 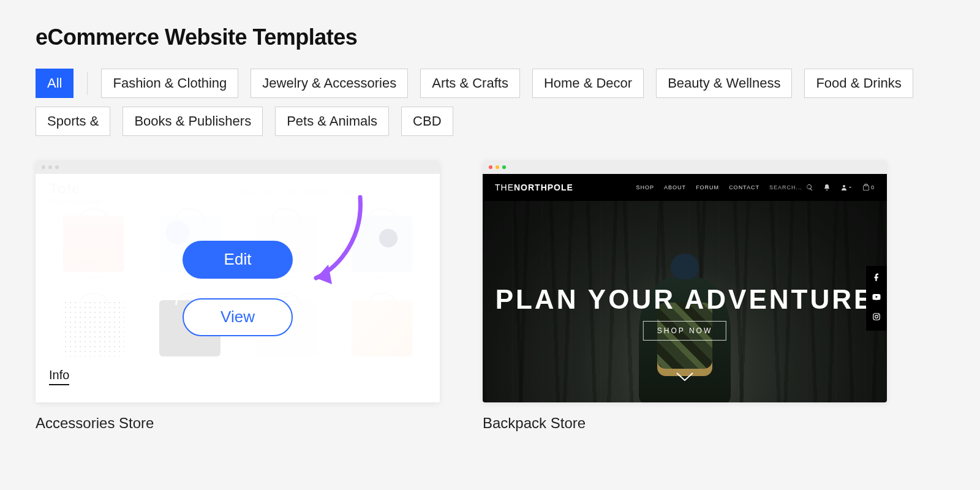 I want to click on filter-arts: Arts & Crafts, so click(x=470, y=83).